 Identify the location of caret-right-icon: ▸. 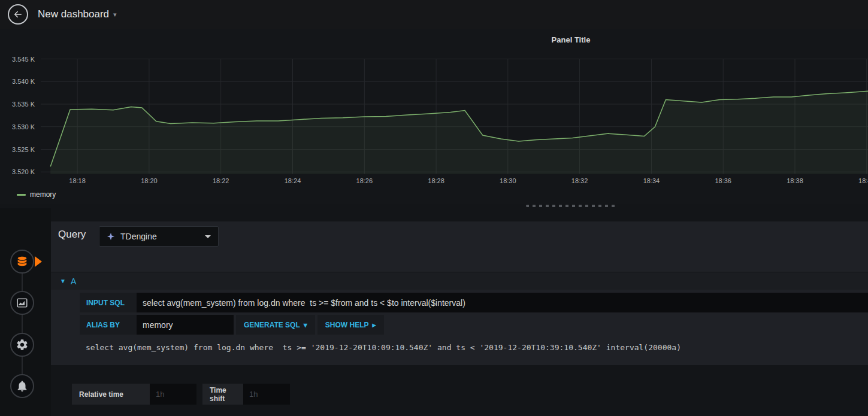
(374, 325).